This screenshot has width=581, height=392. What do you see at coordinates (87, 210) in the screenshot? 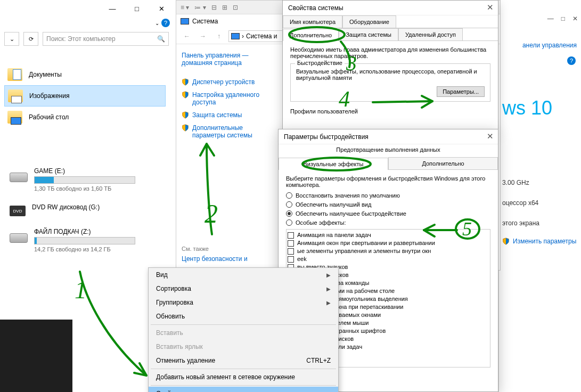
I see `drive-dvd: DVD DVD RW дисковод (G:)` at bounding box center [87, 210].